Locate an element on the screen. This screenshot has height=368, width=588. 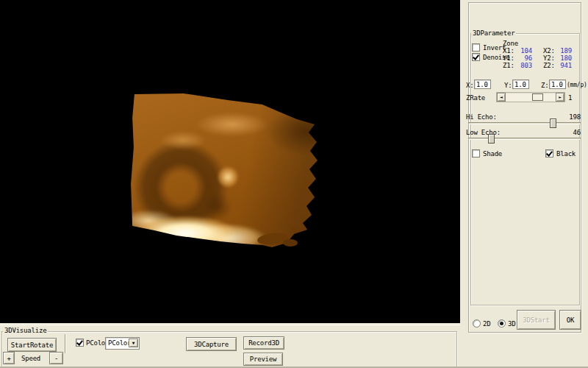
hi-echo-slider-thumb is located at coordinates (553, 124).